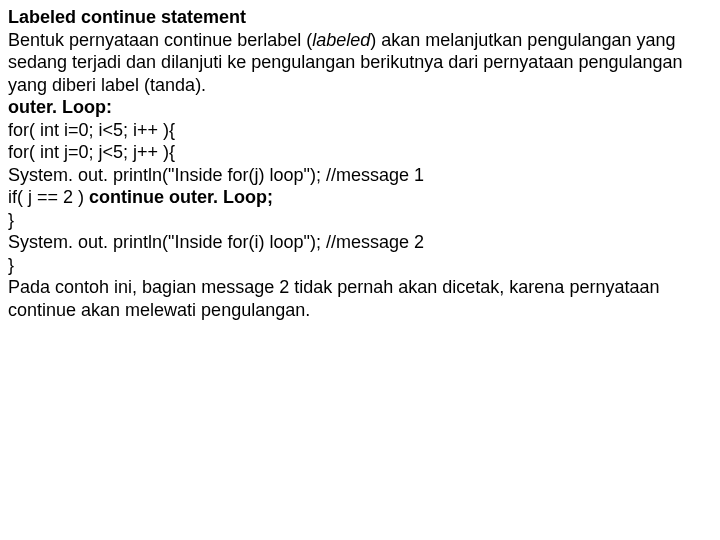 The image size is (720, 540). I want to click on code-line-5a: if( j == 2 ), so click(48, 197).